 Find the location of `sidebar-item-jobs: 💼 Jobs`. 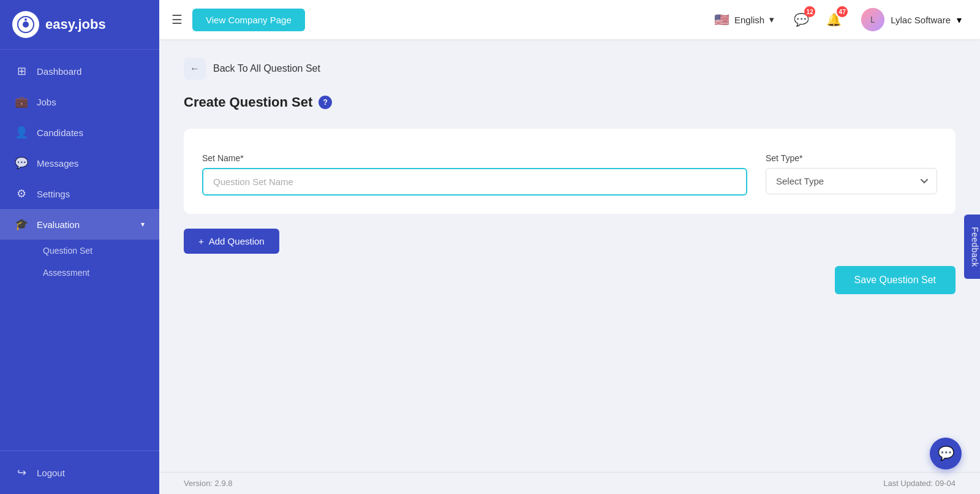

sidebar-item-jobs: 💼 Jobs is located at coordinates (80, 102).